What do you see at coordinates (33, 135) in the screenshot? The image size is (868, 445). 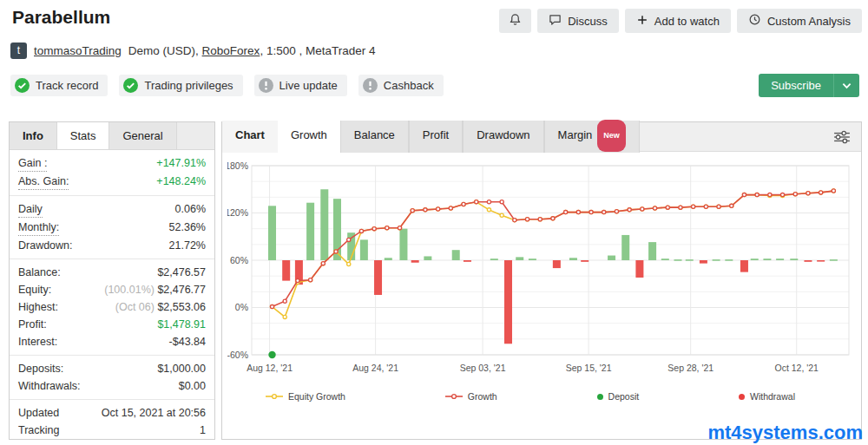 I see `tab-info: Info` at bounding box center [33, 135].